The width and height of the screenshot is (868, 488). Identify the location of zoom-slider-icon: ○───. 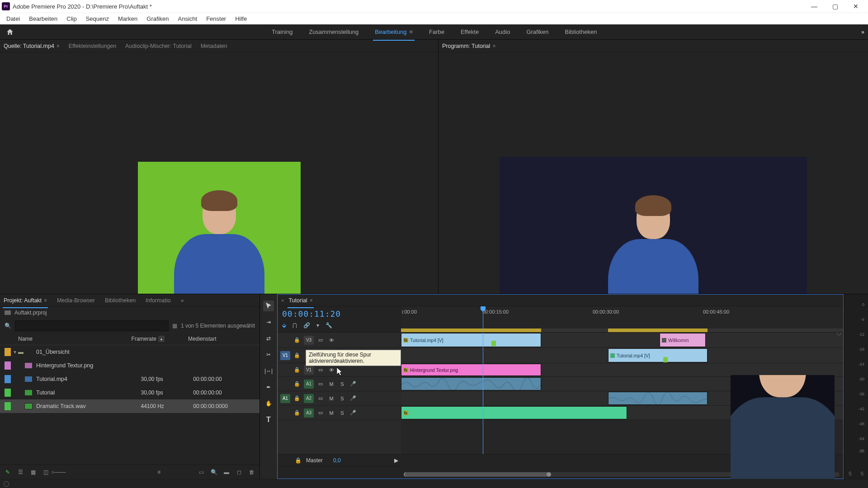
(58, 472).